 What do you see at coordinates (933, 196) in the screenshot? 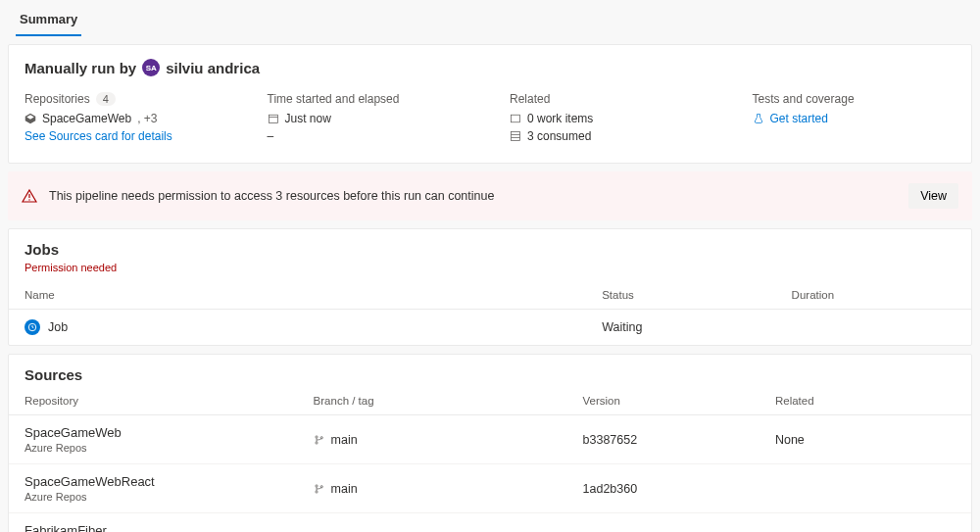
I see `view-button: View` at bounding box center [933, 196].